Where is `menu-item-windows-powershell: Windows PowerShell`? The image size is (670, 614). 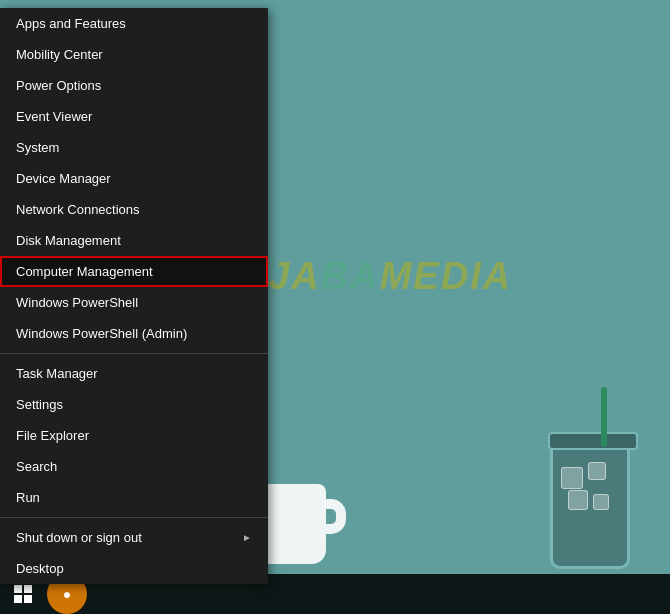
menu-item-windows-powershell: Windows PowerShell is located at coordinates (134, 302).